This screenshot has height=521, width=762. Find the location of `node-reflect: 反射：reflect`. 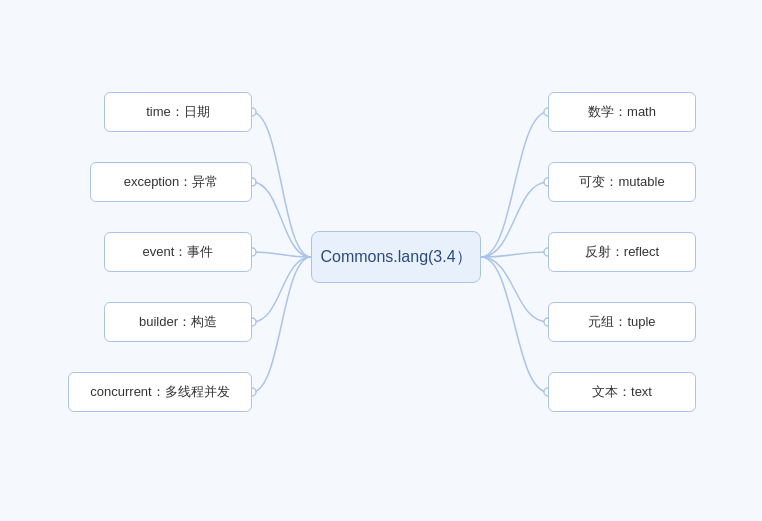

node-reflect: 反射：reflect is located at coordinates (622, 252).